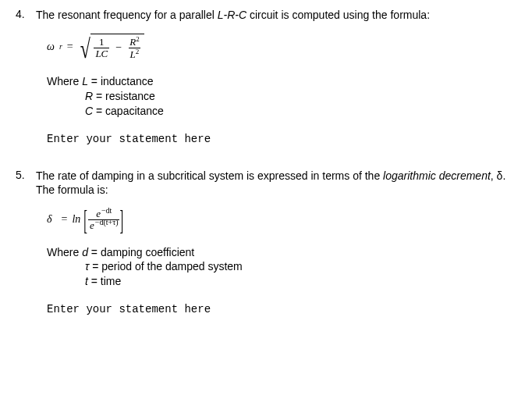 The height and width of the screenshot is (399, 532). What do you see at coordinates (126, 15) in the screenshot?
I see `prompt-pre: The resonant frequency for a parallel` at bounding box center [126, 15].